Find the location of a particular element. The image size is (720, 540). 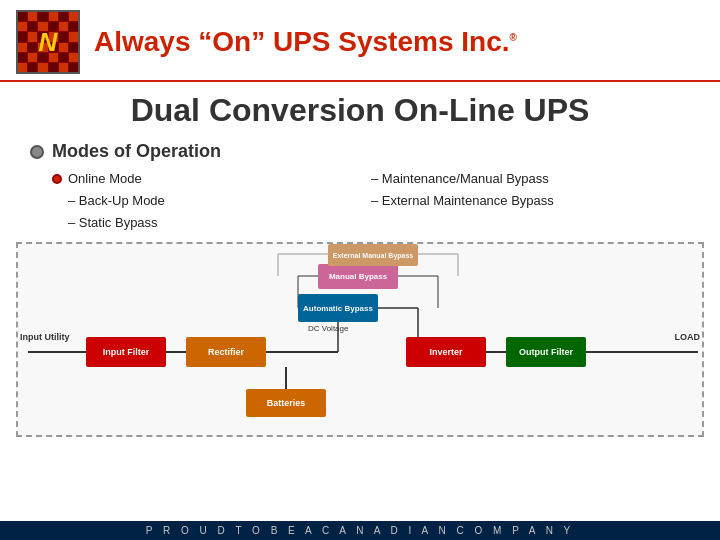

static-bypass-label: – Static Bypass is located at coordinates (113, 223).